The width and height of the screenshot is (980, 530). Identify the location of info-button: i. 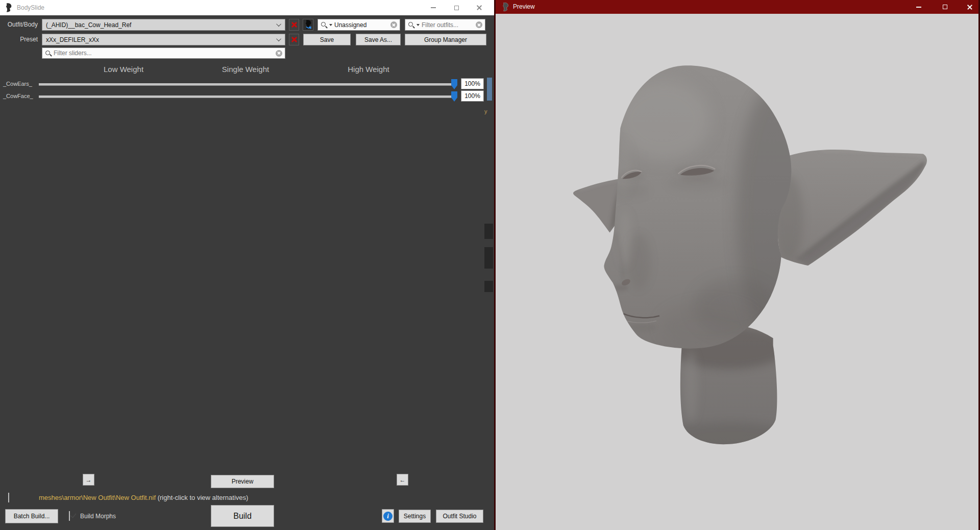
(388, 516).